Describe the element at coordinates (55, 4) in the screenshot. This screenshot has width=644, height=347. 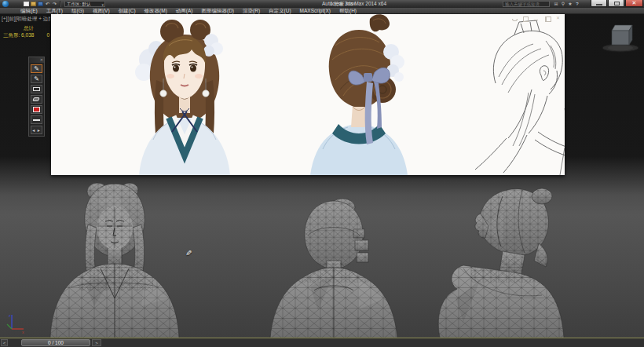
I see `redo-icon: ↷` at that location.